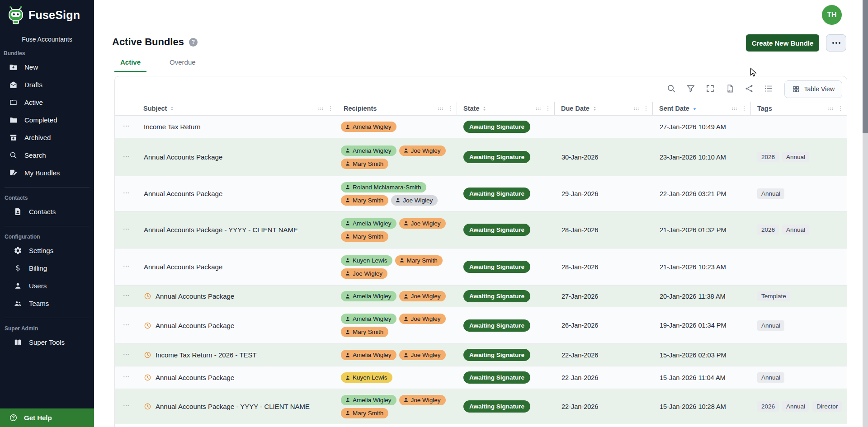  Describe the element at coordinates (481, 407) in the screenshot. I see `bundle-row: Annual Accounts Package - YYYY - CLIENT …` at that location.